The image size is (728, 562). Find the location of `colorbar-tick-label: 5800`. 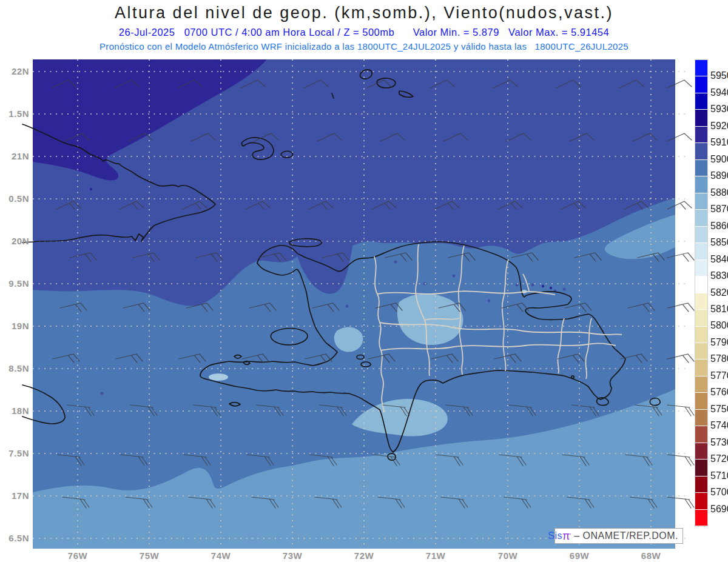

colorbar-tick-label: 5800 is located at coordinates (720, 326).